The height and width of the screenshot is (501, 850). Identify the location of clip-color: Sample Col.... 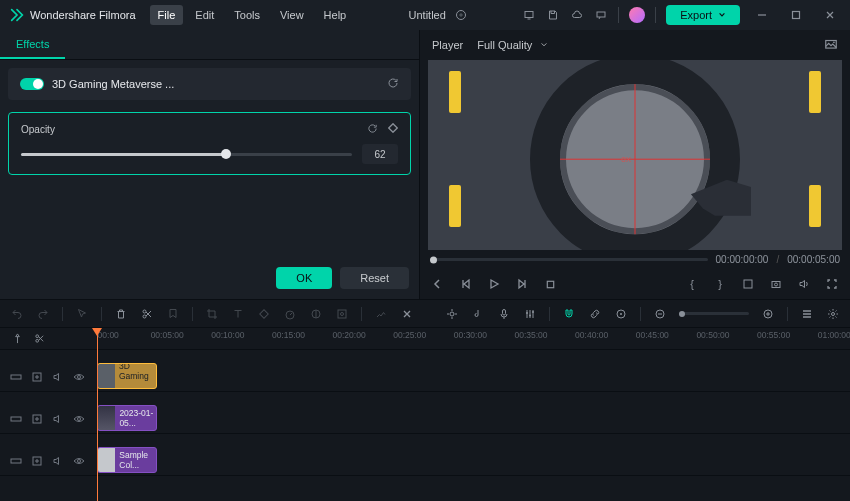
(127, 460).